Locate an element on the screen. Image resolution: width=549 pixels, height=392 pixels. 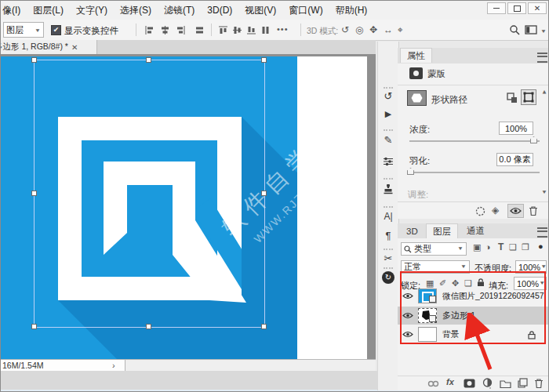
align-bottom-icon is located at coordinates (251, 30).